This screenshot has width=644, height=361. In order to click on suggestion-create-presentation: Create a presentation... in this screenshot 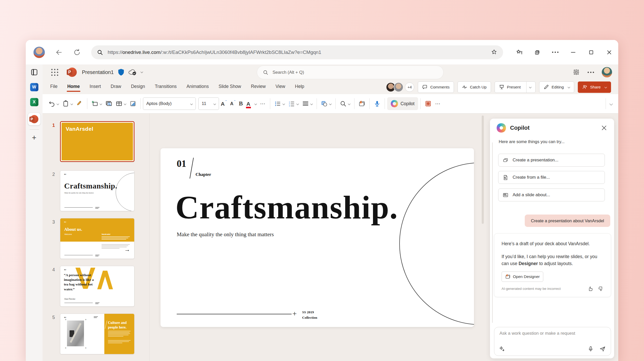, I will do `click(552, 160)`.